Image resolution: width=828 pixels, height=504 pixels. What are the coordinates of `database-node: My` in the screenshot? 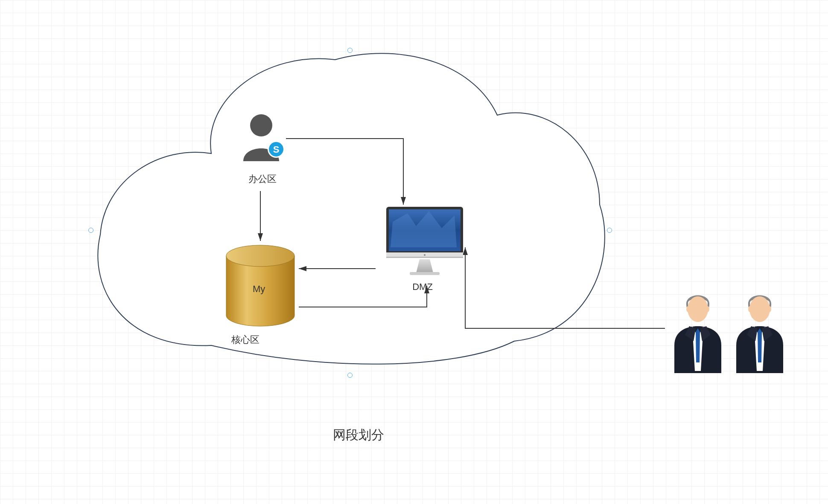 It's located at (260, 286).